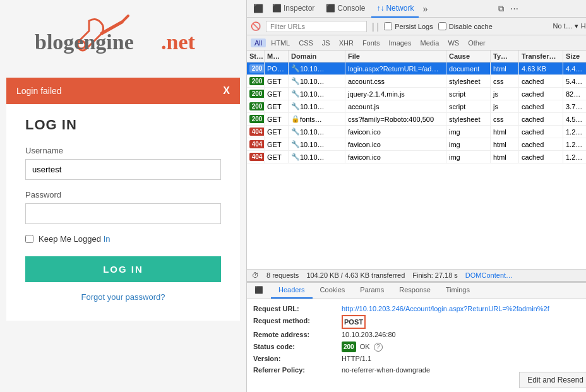  Describe the element at coordinates (316, 27) in the screenshot. I see `filter-input-wrap` at that location.